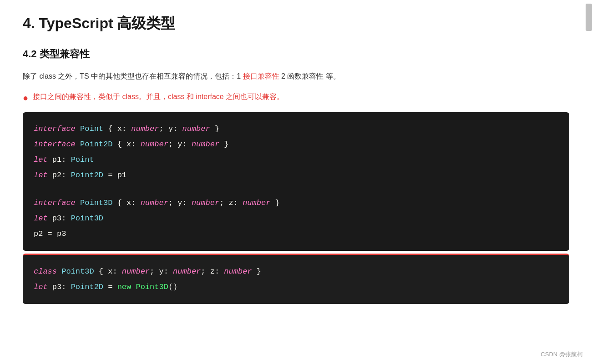  What do you see at coordinates (296, 98) in the screenshot?
I see `bullet-item-1: ● 接口之间的兼容性，类似于 class。并且，class 和 interfac…` at bounding box center [296, 98].